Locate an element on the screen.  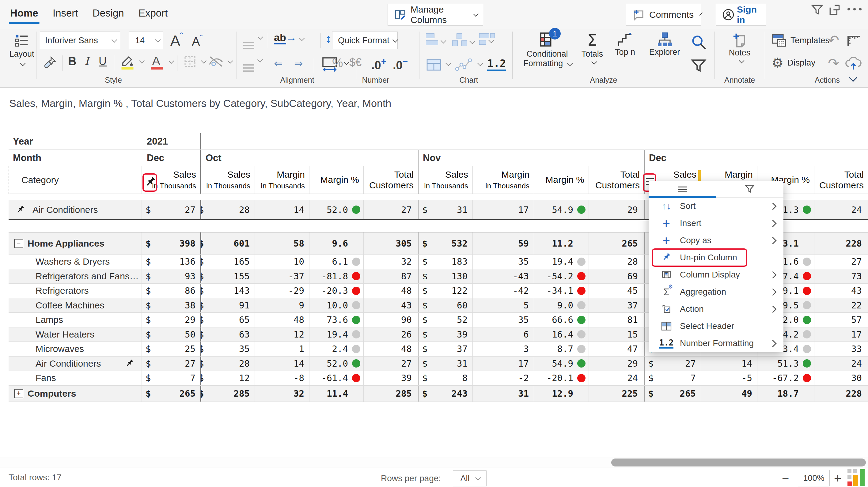
cell-dec-total-customers: 73 is located at coordinates (841, 276).